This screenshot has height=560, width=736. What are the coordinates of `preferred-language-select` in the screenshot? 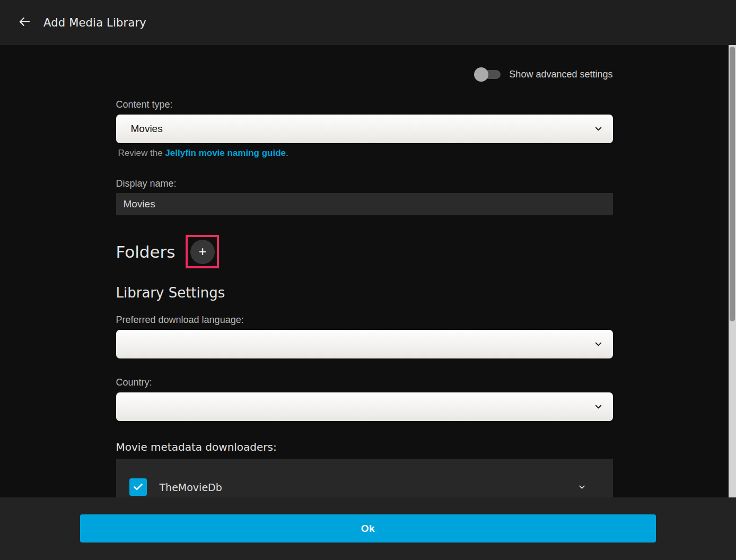 It's located at (365, 344).